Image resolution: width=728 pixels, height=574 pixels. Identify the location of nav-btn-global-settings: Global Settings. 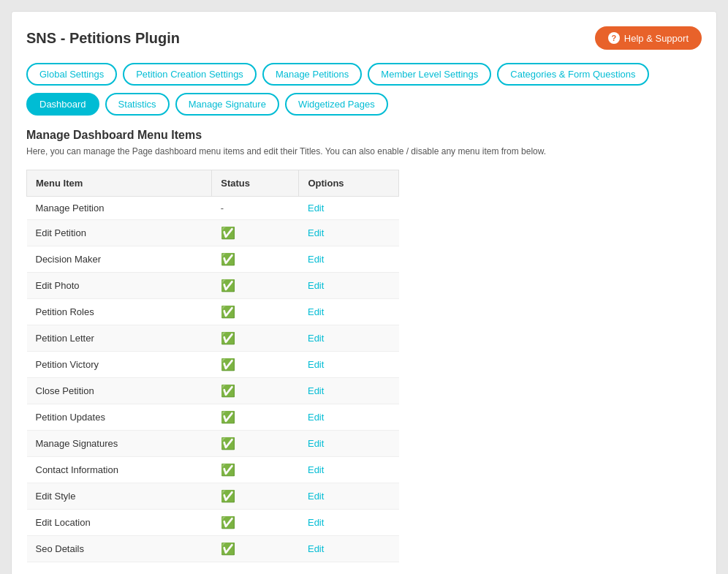
(72, 75).